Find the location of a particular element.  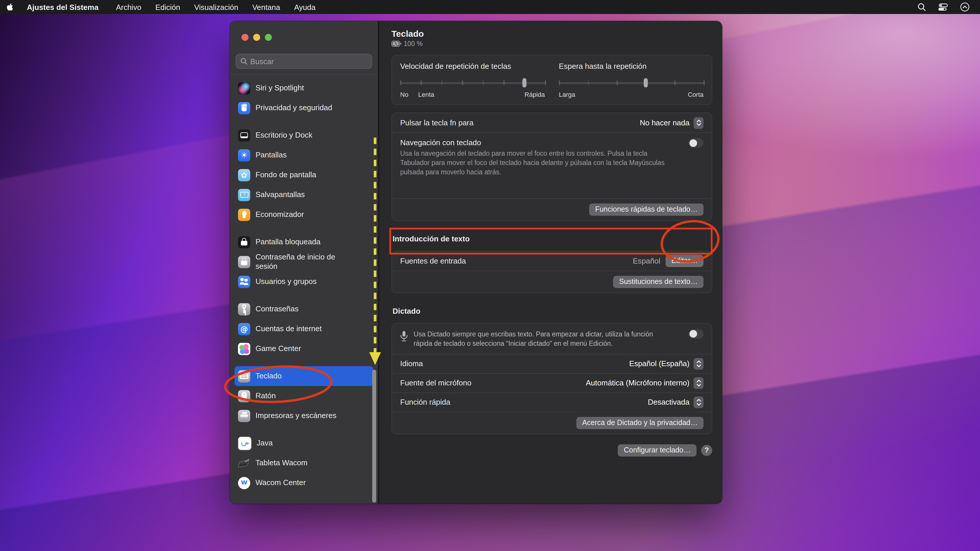

sidebar-item-usuarios-y-grupos: Usuarios y grupos is located at coordinates (304, 282).